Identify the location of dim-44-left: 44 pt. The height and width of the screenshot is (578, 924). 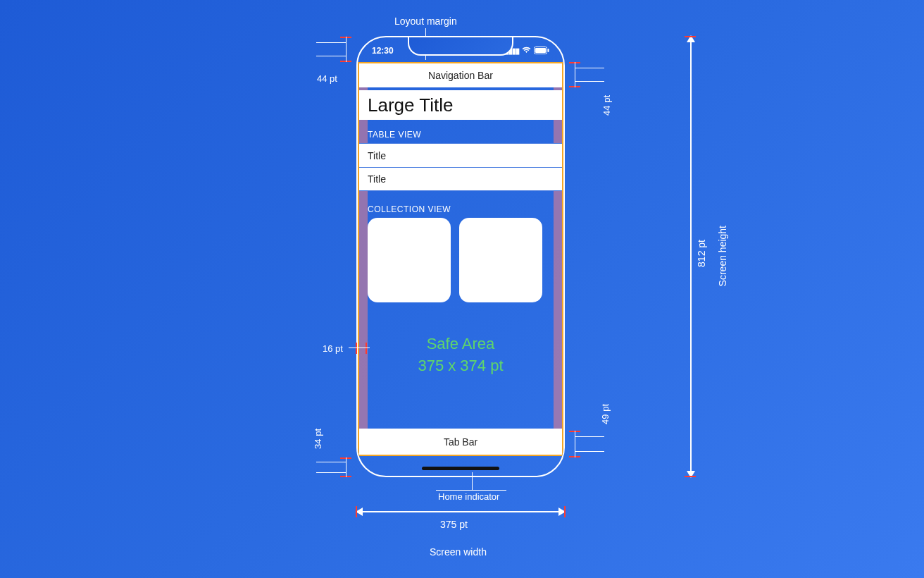
(327, 79).